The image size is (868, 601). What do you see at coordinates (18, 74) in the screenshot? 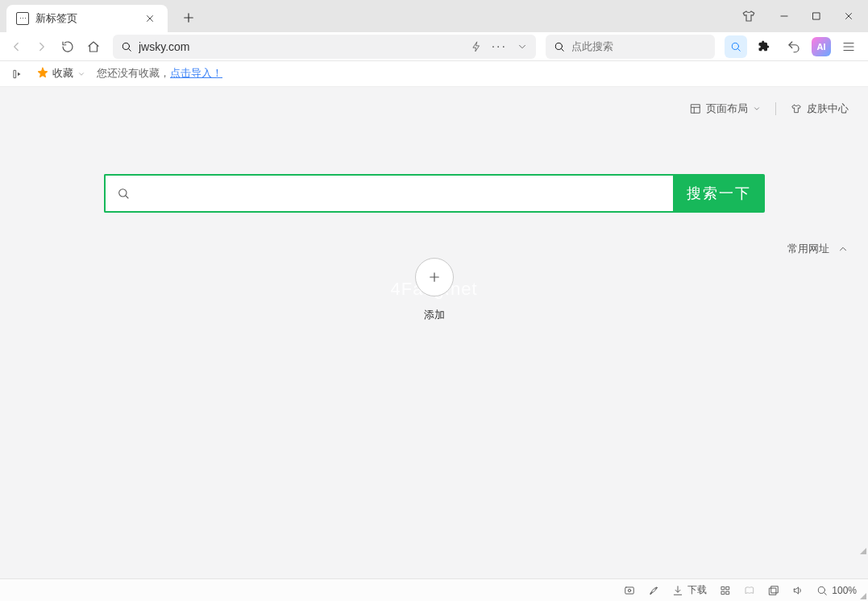
I see `sidebar-toggle-icon` at bounding box center [18, 74].